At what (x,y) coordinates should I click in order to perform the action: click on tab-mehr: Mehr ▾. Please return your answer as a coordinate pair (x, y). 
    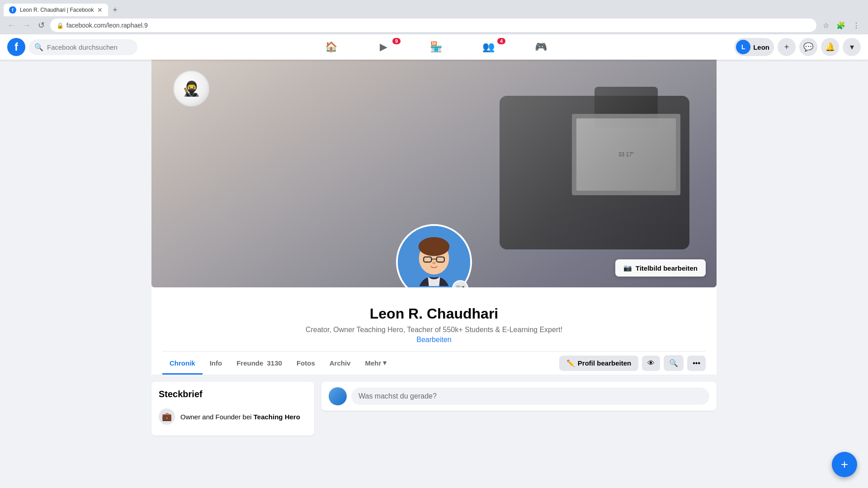
    Looking at the image, I should click on (376, 363).